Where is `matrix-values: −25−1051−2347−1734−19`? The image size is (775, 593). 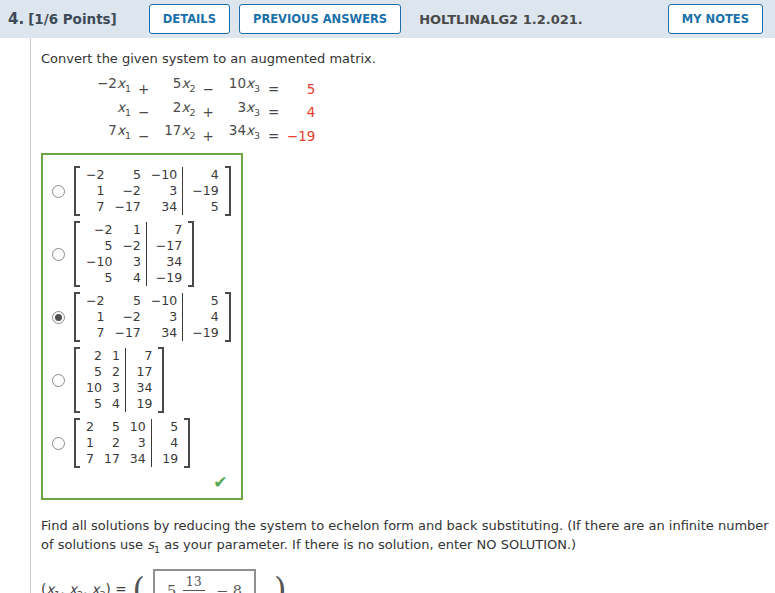 matrix-values: −25−1051−2347−1734−19 is located at coordinates (152, 317).